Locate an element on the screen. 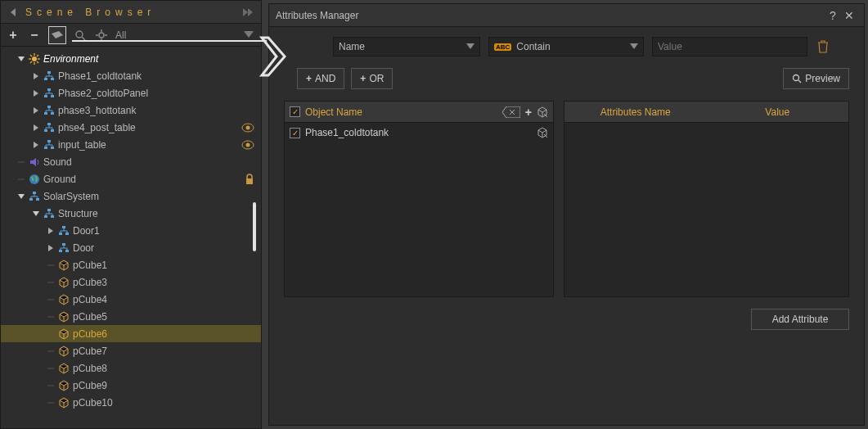  tree-row: pCube9 is located at coordinates (131, 385).